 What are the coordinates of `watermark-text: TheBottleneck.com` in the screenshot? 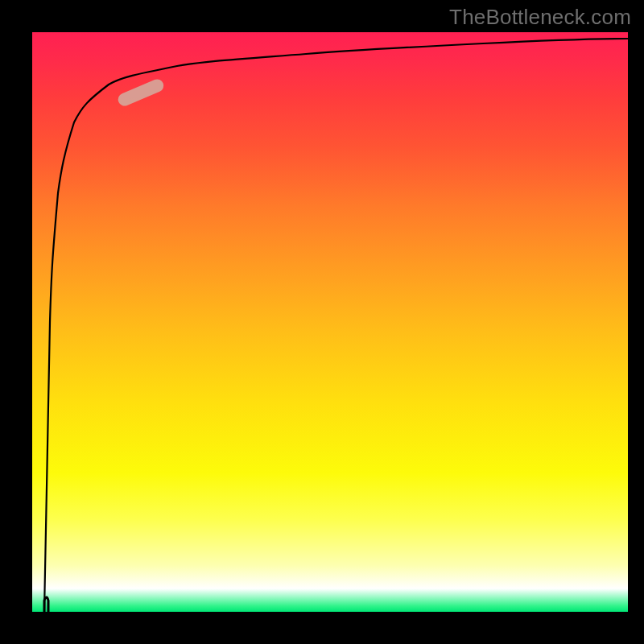 It's located at (540, 18).